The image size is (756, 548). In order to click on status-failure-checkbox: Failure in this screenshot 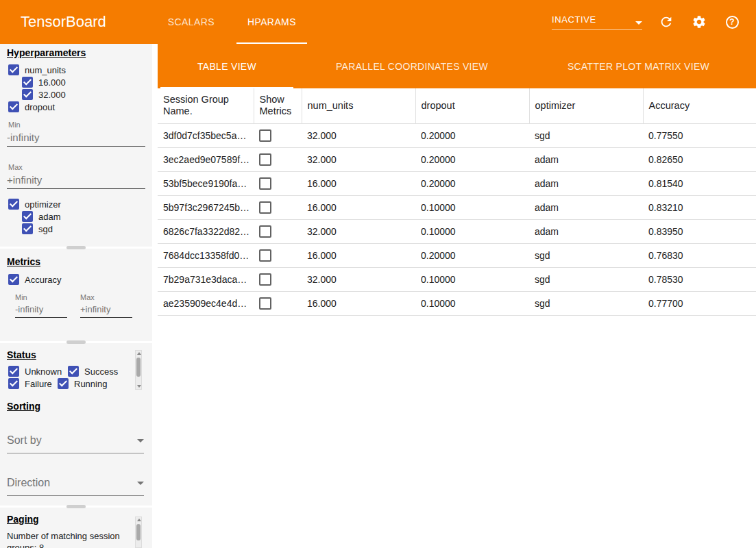, I will do `click(30, 384)`.